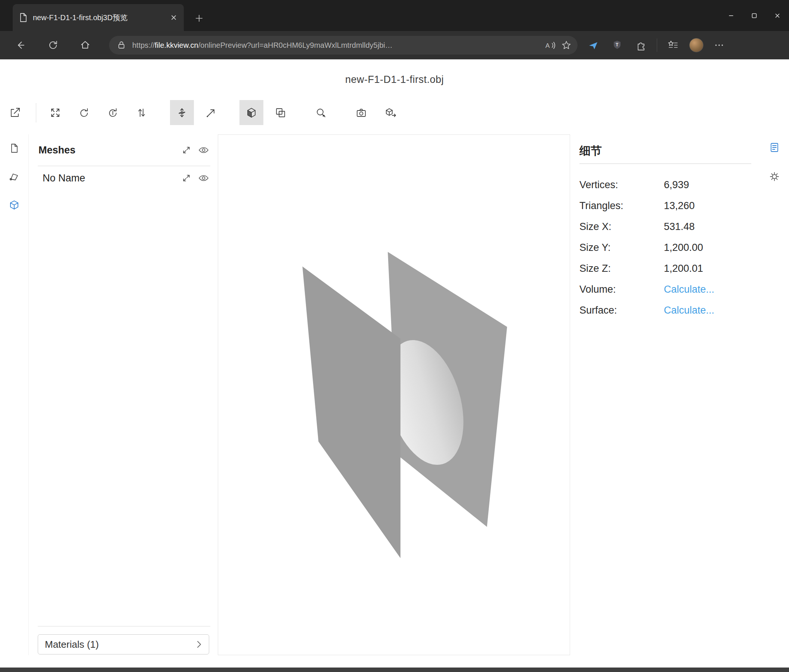 This screenshot has height=672, width=789. What do you see at coordinates (124, 150) in the screenshot?
I see `meshes-header: Meshes` at bounding box center [124, 150].